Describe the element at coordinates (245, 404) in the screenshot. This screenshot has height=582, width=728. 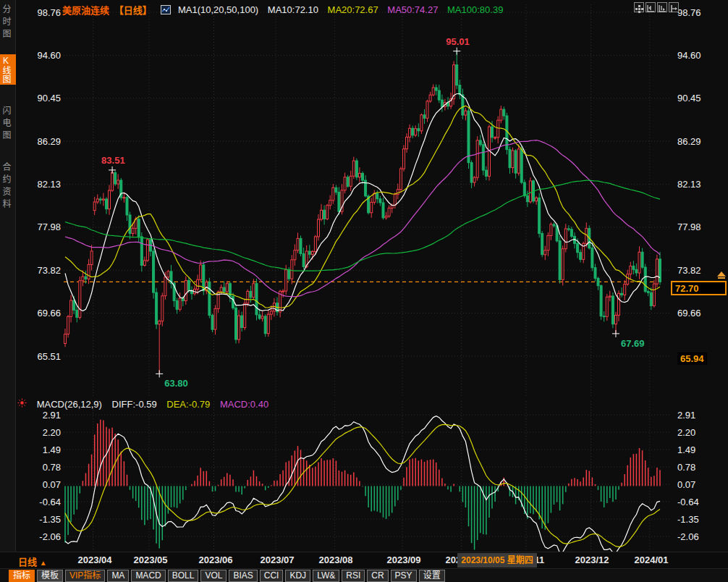
I see `macd-macd-value: MACD:0.40` at that location.